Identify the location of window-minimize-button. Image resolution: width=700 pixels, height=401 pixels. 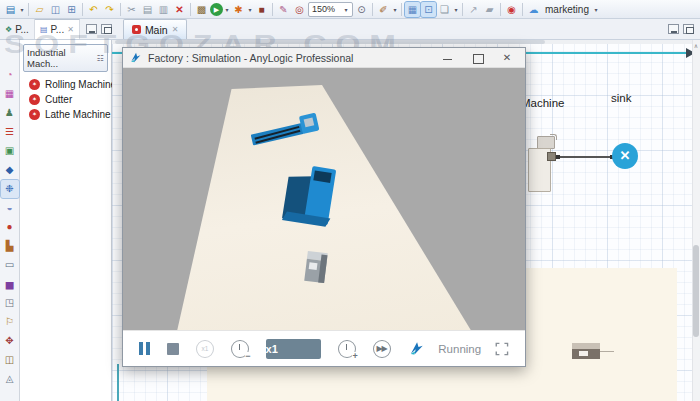
(447, 58).